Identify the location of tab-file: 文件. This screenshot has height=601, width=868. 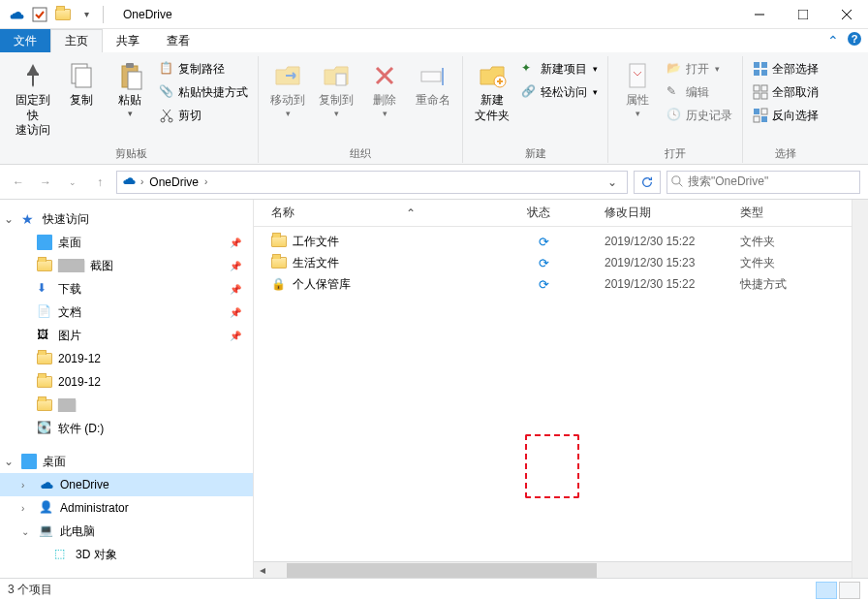
(25, 41).